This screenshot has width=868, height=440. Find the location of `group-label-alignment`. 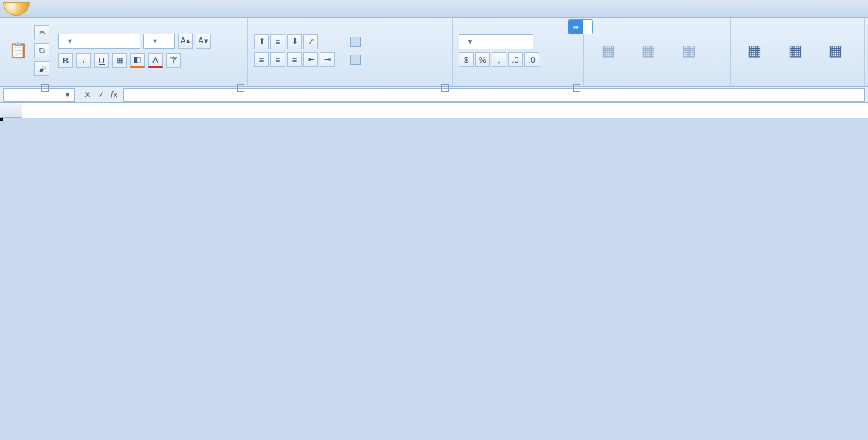

group-label-alignment is located at coordinates (350, 84).